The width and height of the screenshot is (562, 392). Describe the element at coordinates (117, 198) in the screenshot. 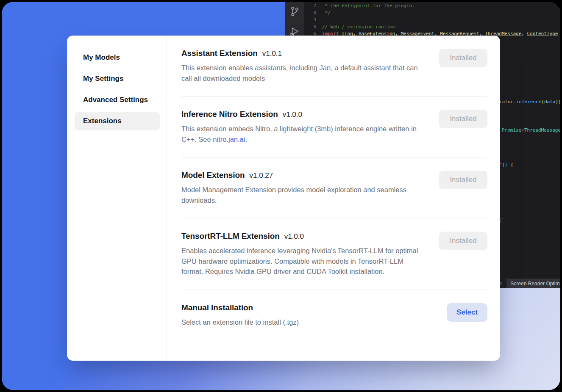

I see `settings-sidebar: My Models My Settings Advanced Settings …` at that location.